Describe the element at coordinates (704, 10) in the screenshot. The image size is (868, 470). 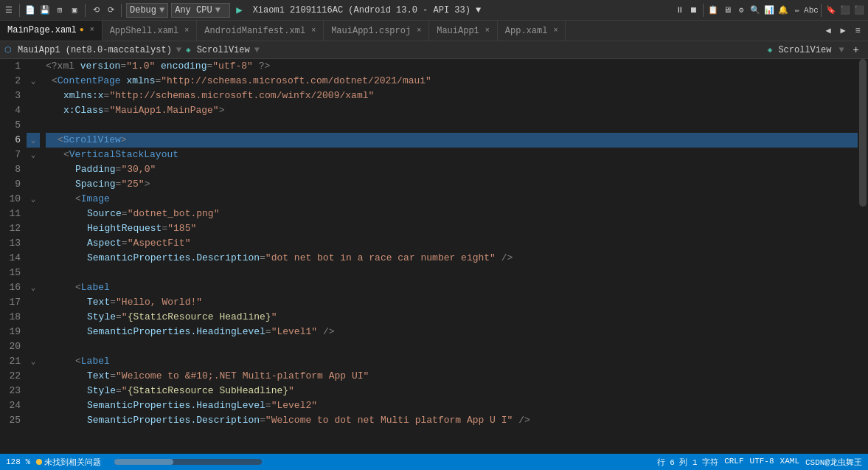
I see `toolbar-sep-r1` at that location.